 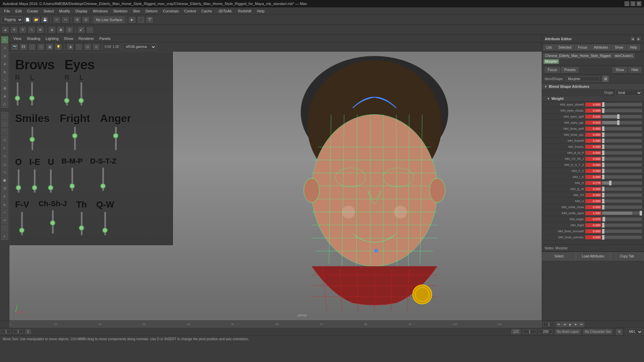 I want to click on show-btn: Show, so click(x=620, y=70).